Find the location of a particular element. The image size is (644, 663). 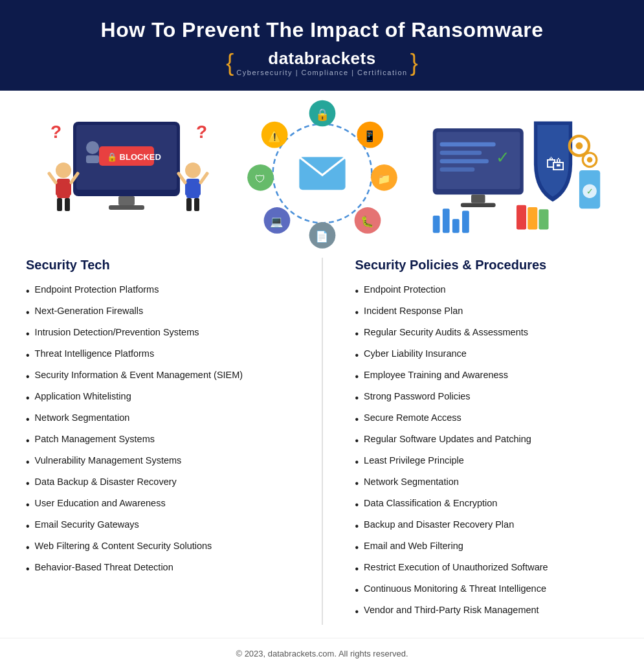

security-policies-title: Security Policies & Procedures is located at coordinates (487, 265).